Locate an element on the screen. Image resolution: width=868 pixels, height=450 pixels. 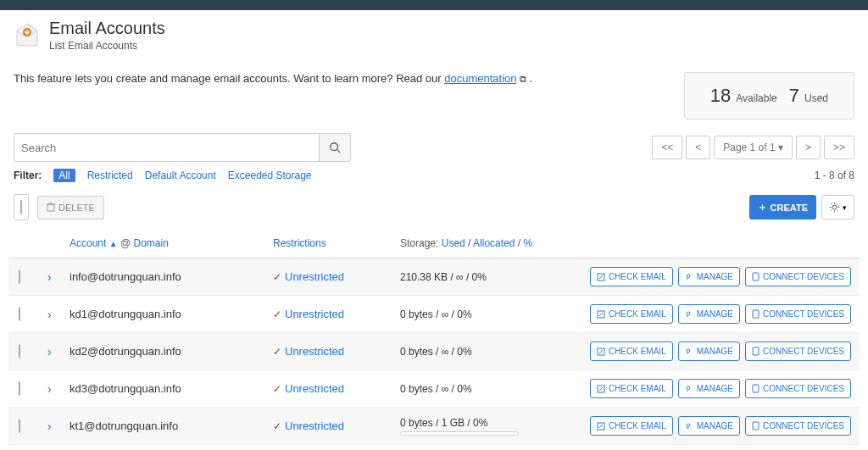
search-wrap is located at coordinates (182, 147).